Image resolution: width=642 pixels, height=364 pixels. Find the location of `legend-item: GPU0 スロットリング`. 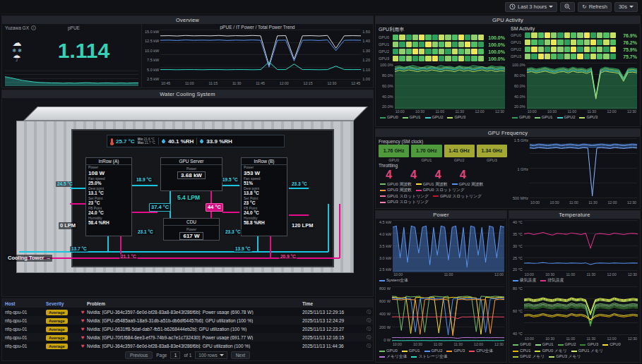

legend-item: GPU0 スロットリング is located at coordinates (441, 190).